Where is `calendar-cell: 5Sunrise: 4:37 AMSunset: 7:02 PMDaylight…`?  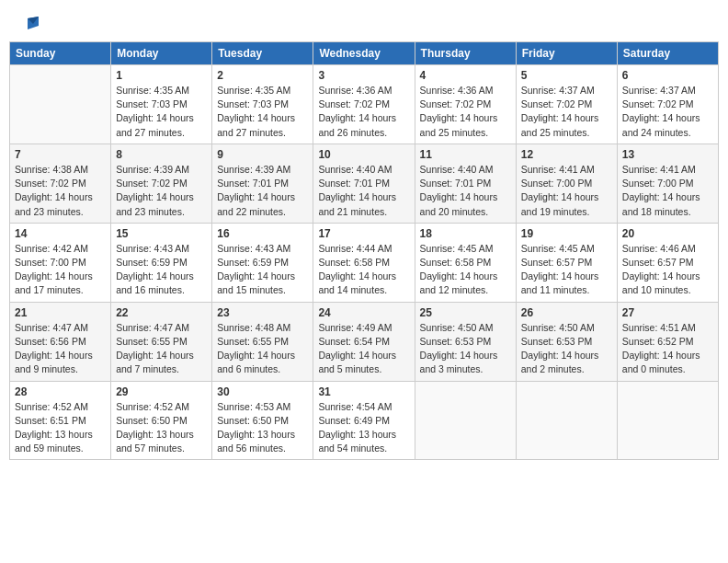
calendar-cell: 5Sunrise: 4:37 AMSunset: 7:02 PMDaylight… is located at coordinates (566, 105).